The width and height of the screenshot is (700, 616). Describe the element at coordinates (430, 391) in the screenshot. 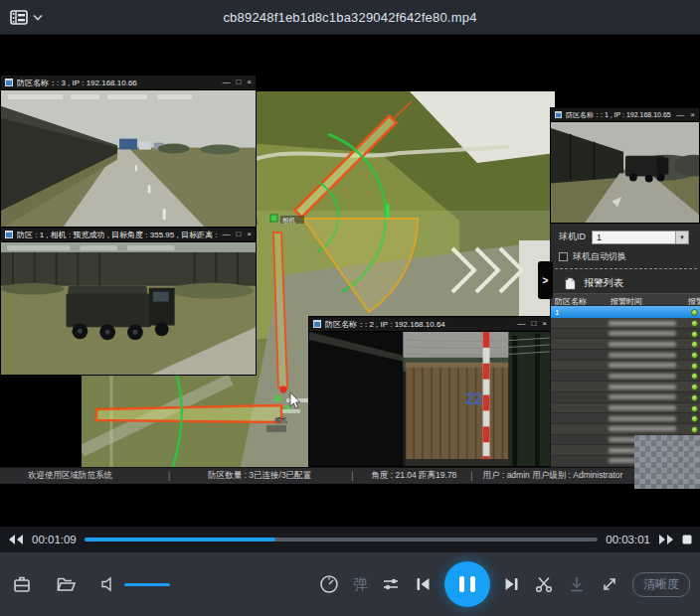

I see `camera-window-zone2: 防区名称：: 2 , IP : 192.168.10.64 — □ ×` at that location.